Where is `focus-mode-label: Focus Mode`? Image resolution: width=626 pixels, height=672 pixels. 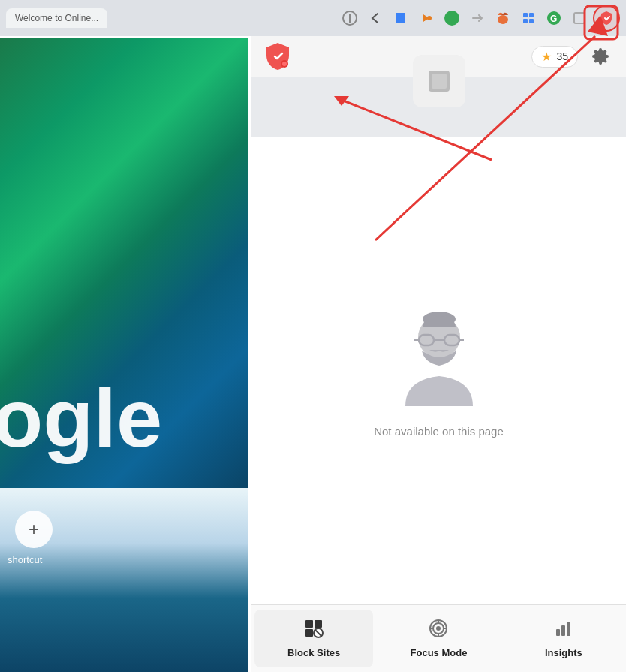
focus-mode-label: Focus Mode is located at coordinates (439, 653).